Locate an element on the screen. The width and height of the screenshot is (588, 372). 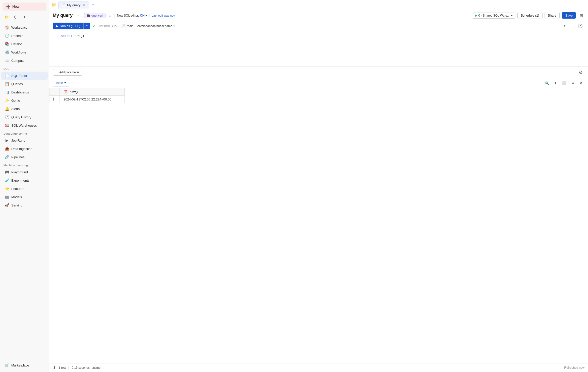
sidebar-main-items: 🏠 Workspace 🕐 Recents 📚 Catalog ⚙️ Workf… is located at coordinates (25, 44).